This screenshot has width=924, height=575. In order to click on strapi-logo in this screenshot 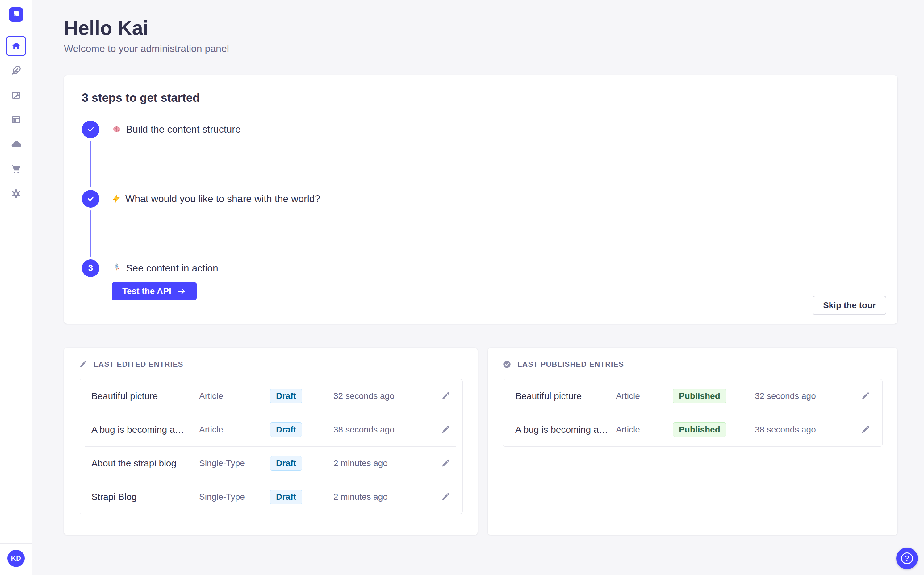, I will do `click(16, 14)`.